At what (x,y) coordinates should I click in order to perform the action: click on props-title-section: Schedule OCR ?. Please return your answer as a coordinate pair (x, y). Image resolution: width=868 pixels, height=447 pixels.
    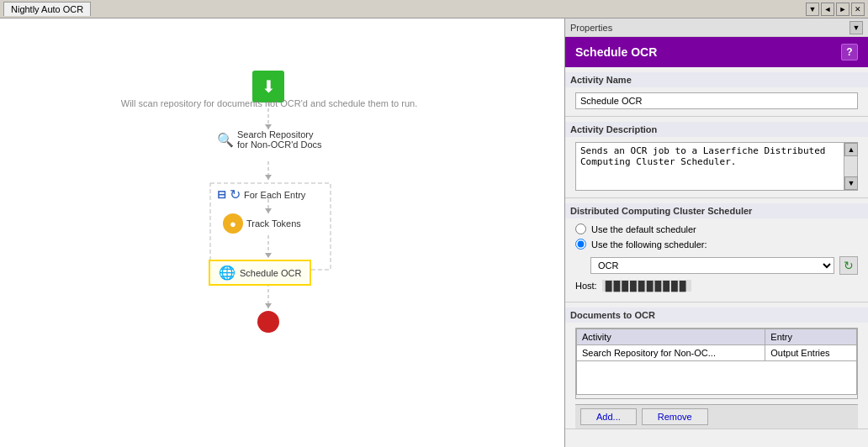
    Looking at the image, I should click on (717, 52).